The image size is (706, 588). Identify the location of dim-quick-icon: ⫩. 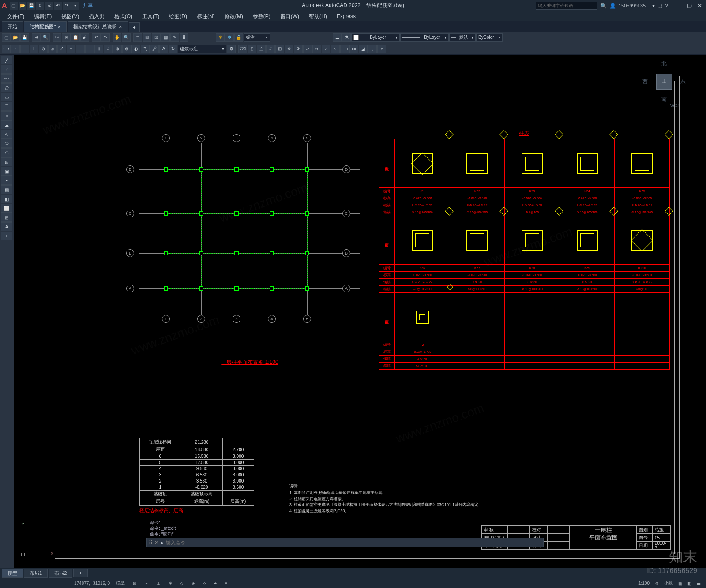
(71, 49).